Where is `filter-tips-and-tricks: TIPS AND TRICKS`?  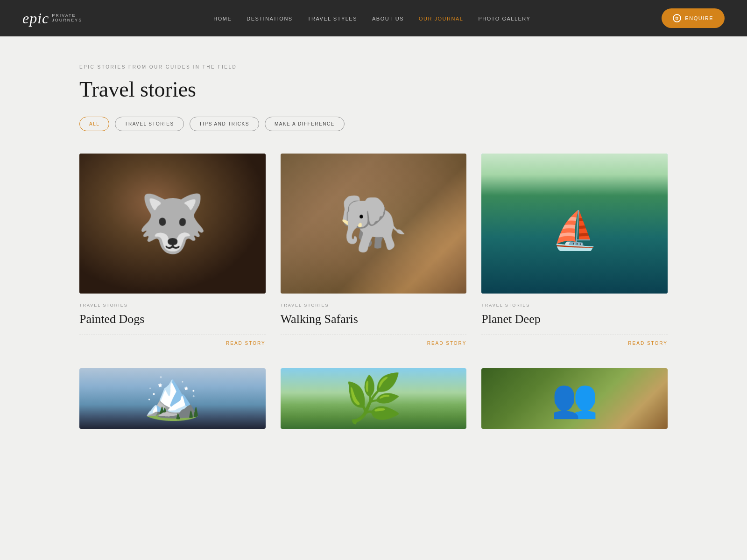 filter-tips-and-tricks: TIPS AND TRICKS is located at coordinates (224, 124).